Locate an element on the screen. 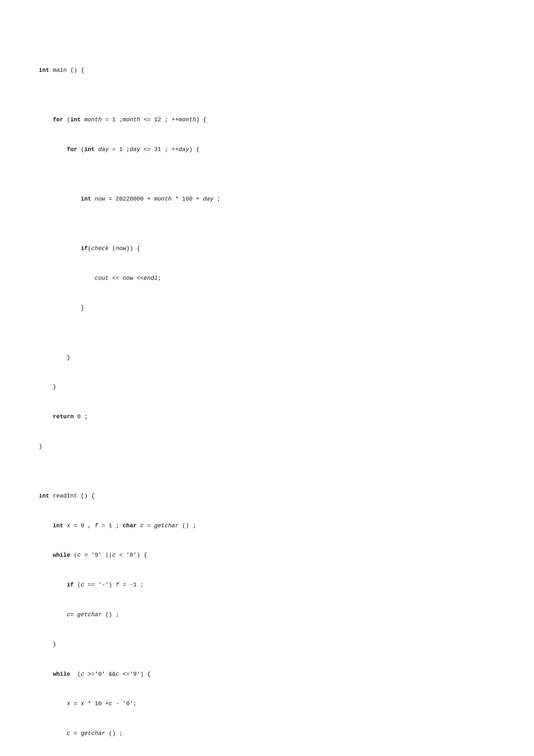 This screenshot has width=534, height=756. code-line: for (int month = 1 ;month <= 12 ; ++mont… is located at coordinates (267, 120).